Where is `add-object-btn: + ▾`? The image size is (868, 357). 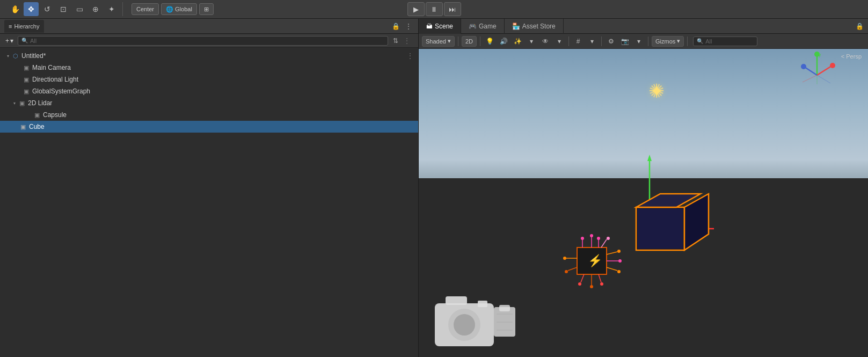 add-object-btn: + ▾ is located at coordinates (10, 41).